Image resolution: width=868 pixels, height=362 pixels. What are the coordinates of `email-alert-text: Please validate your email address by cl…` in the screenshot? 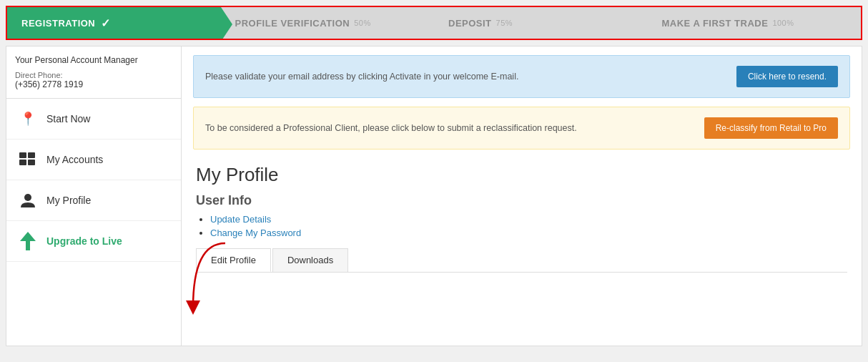 It's located at (470, 77).